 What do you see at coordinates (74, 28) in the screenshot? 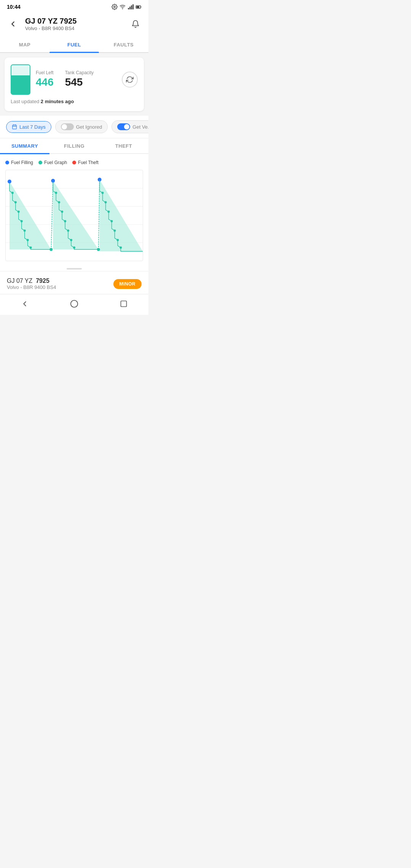
I see `vehicle-model: Volvo - B8R 9400 BS4` at bounding box center [74, 28].